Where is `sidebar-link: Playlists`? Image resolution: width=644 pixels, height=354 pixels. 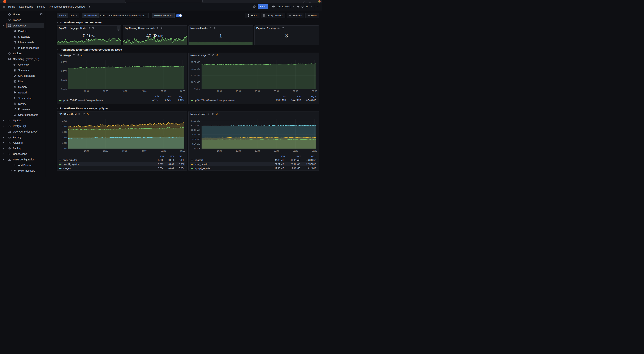
sidebar-link: Playlists is located at coordinates (25, 31).